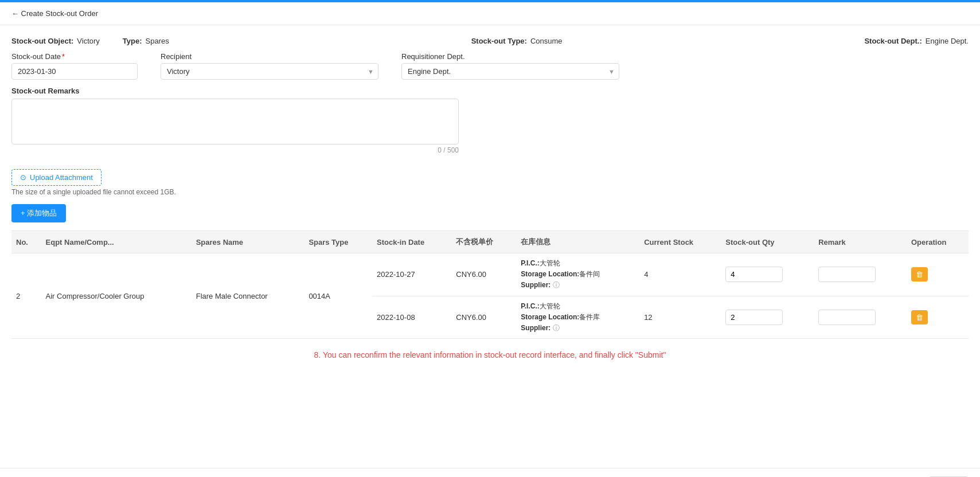  Describe the element at coordinates (680, 318) in the screenshot. I see `cell-current-stock: 12` at that location.